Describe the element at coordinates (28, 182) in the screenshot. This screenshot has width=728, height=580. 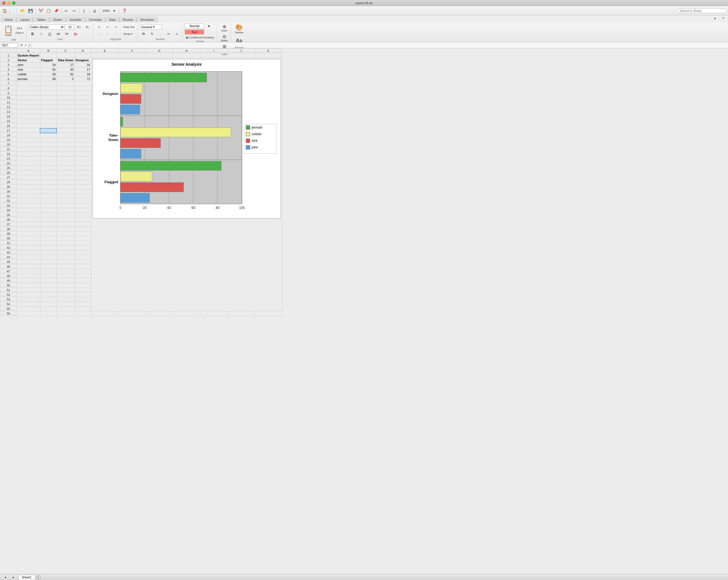
I see `cell-r28-c0` at that location.